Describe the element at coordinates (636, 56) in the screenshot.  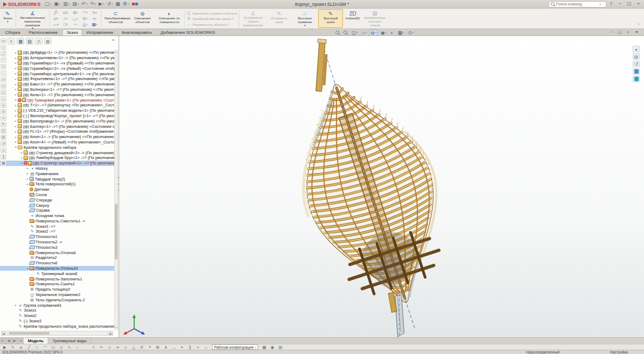
I see `pages-icon: ▤` at that location.